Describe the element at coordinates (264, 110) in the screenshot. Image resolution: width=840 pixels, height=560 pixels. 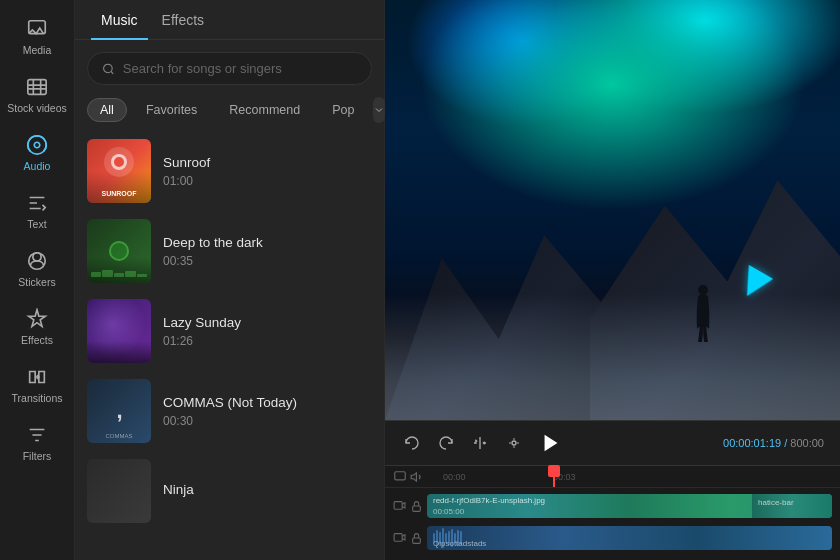
I see `filter-recommend: Recommend` at that location.